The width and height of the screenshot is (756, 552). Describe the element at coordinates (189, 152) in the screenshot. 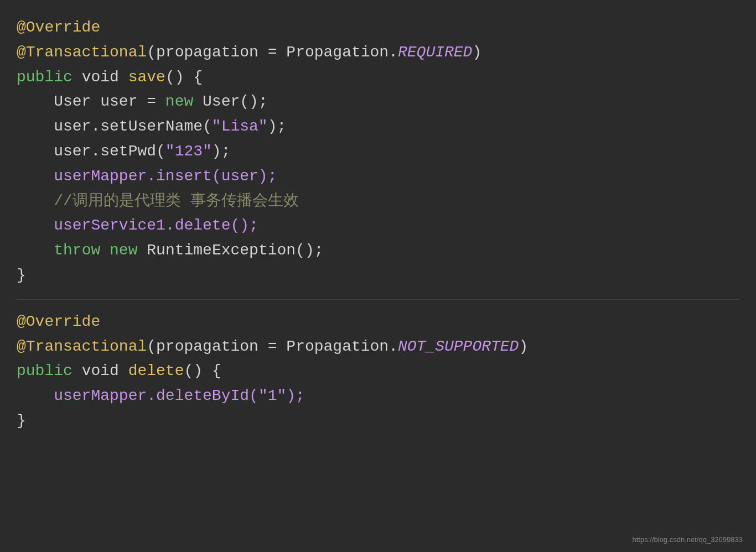

I see `code-token: "123"` at that location.